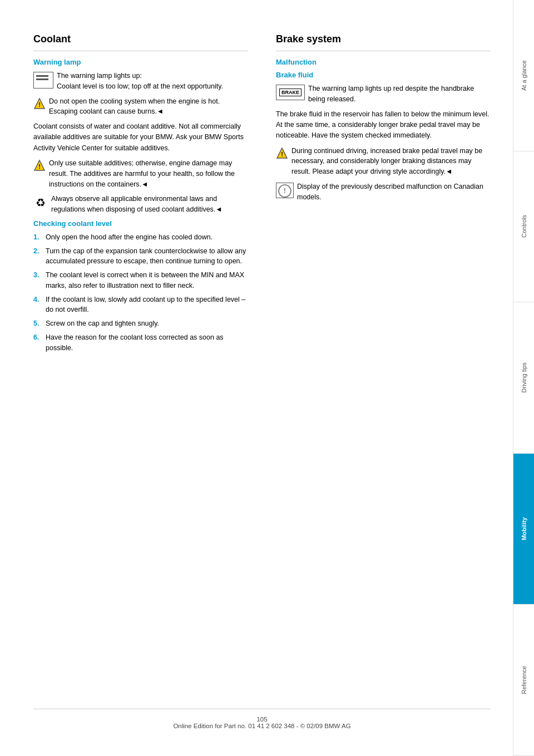 The height and width of the screenshot is (756, 534). Describe the element at coordinates (147, 305) in the screenshot. I see `step-4-text: If the coolant is low, slowly add coolan…` at that location.